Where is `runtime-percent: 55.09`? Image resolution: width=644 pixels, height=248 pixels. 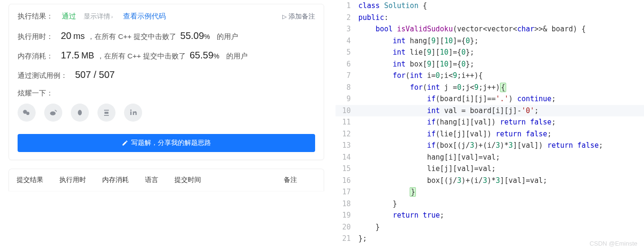
runtime-percent: 55.09 is located at coordinates (192, 36).